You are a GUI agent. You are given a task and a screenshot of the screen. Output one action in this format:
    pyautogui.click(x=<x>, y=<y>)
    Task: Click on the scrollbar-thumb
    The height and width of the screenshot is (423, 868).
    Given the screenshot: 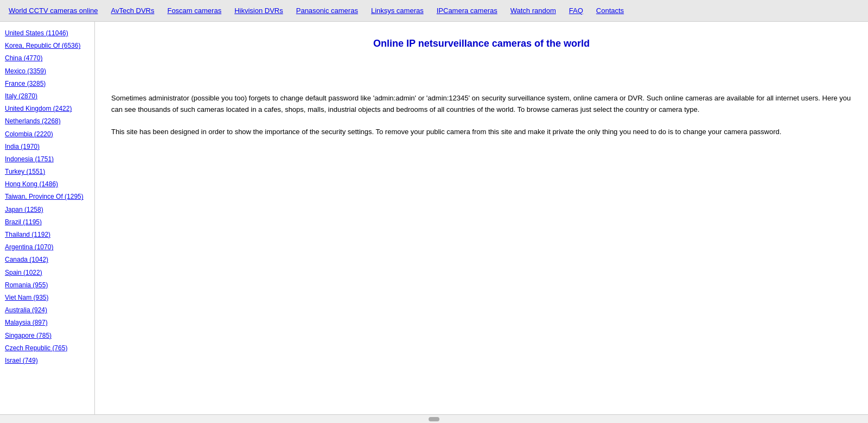 What is the action you would take?
    pyautogui.click(x=434, y=418)
    